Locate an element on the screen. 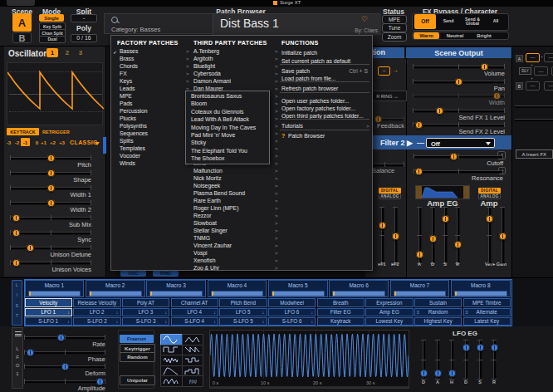 The height and width of the screenshot is (392, 553). factory-item-plucks: Plucks> is located at coordinates (151, 120).